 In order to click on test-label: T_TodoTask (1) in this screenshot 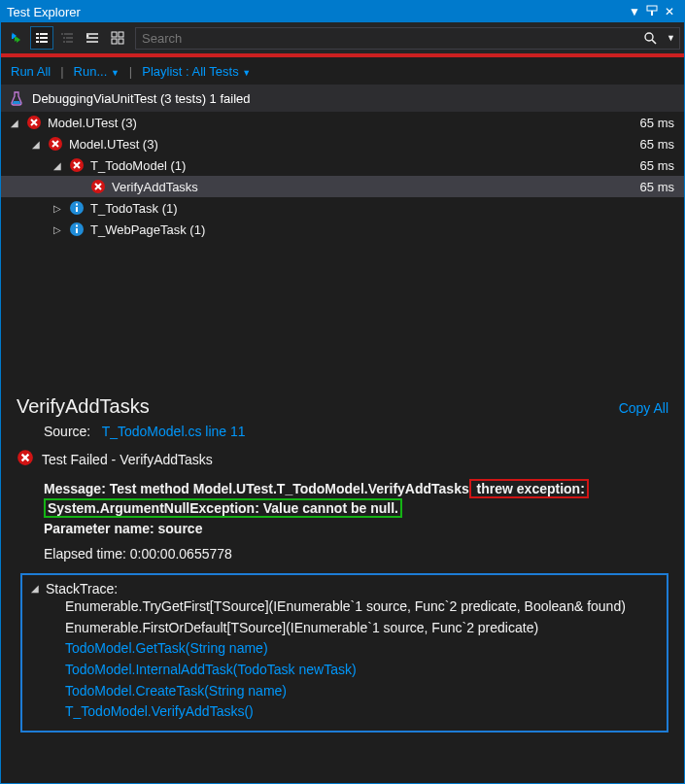, I will do `click(134, 208)`.